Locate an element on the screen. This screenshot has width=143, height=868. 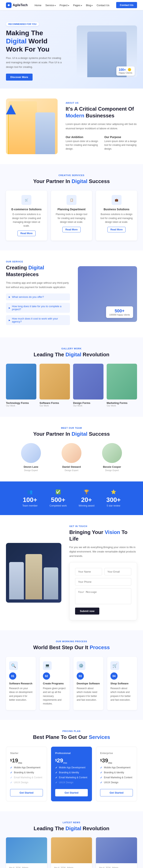
faq-item-3: How much does it cost to work with your … is located at coordinates (38, 320).